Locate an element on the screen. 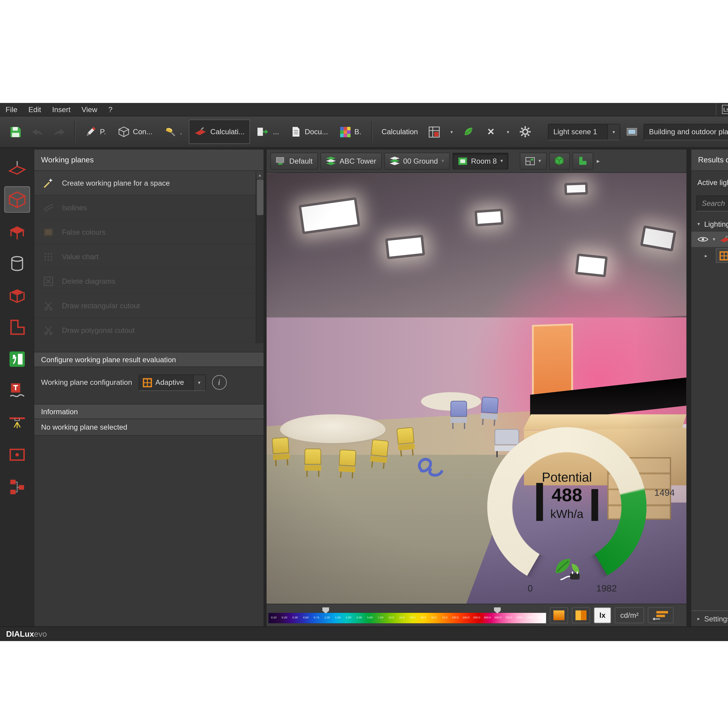 Image resolution: width=728 pixels, height=728 pixels. working-plane-config-select: Adaptive ▾ is located at coordinates (172, 382).